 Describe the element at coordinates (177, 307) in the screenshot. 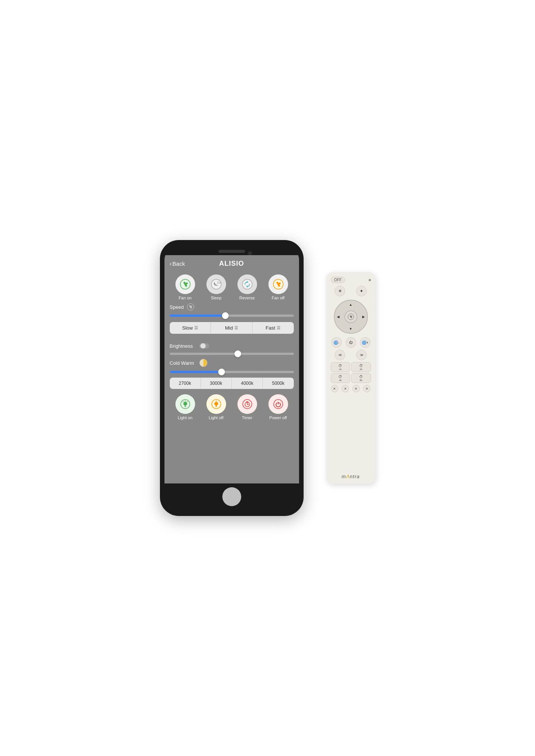

I see `speed-label: Speed` at that location.